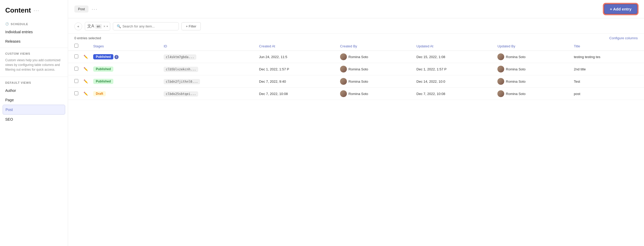 This screenshot has height=246, width=644. Describe the element at coordinates (34, 32) in the screenshot. I see `sidebar-item-individual-entries: Individual entries` at that location.